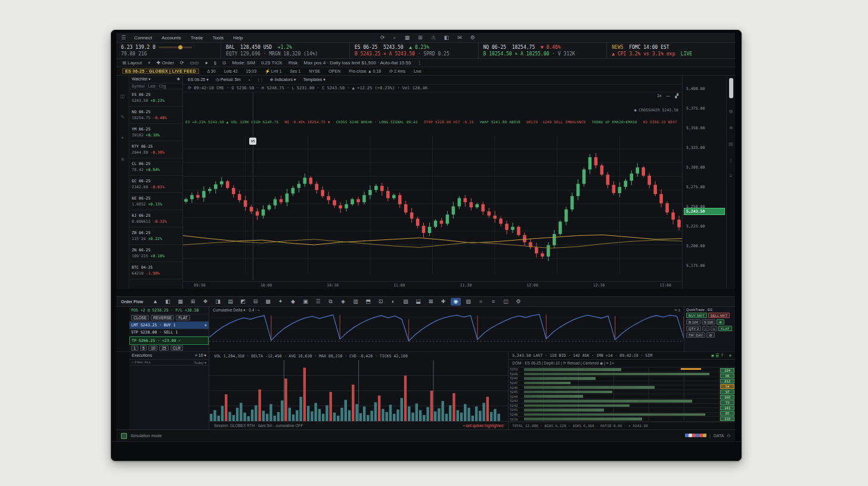 This screenshot has width=868, height=486. I want to click on orderflow-tool-icon: ⧉, so click(330, 301).